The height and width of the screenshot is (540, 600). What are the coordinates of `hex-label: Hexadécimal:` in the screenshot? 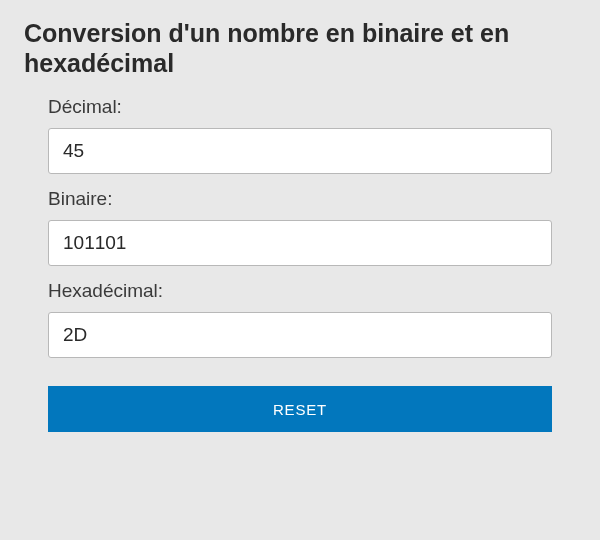 It's located at (300, 291).